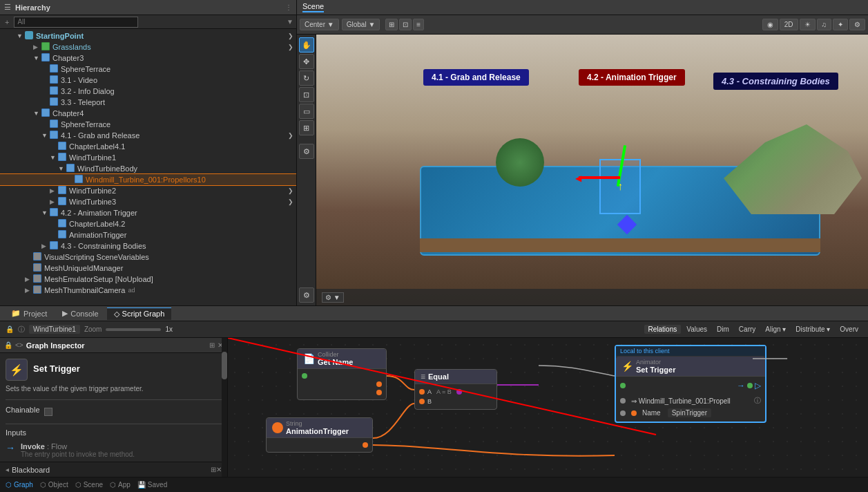 The height and width of the screenshot is (492, 868). What do you see at coordinates (342, 375) in the screenshot?
I see `collider-get-name-node: 📄 Collider Get Name` at bounding box center [342, 375].